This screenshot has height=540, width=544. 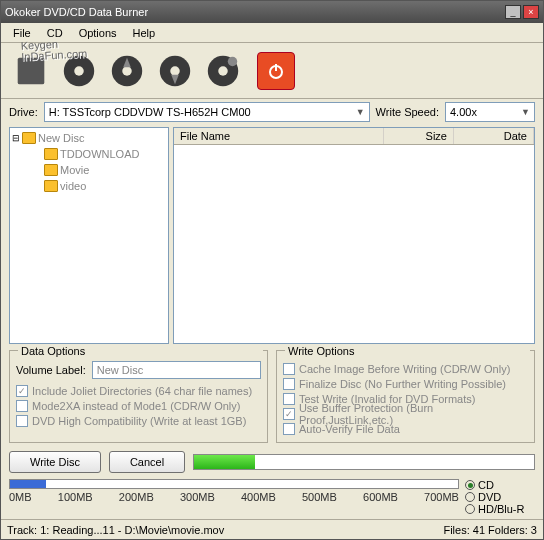 I want to click on write-options-group: Write Options Cache Image Before Writing…, so click(x=406, y=396).